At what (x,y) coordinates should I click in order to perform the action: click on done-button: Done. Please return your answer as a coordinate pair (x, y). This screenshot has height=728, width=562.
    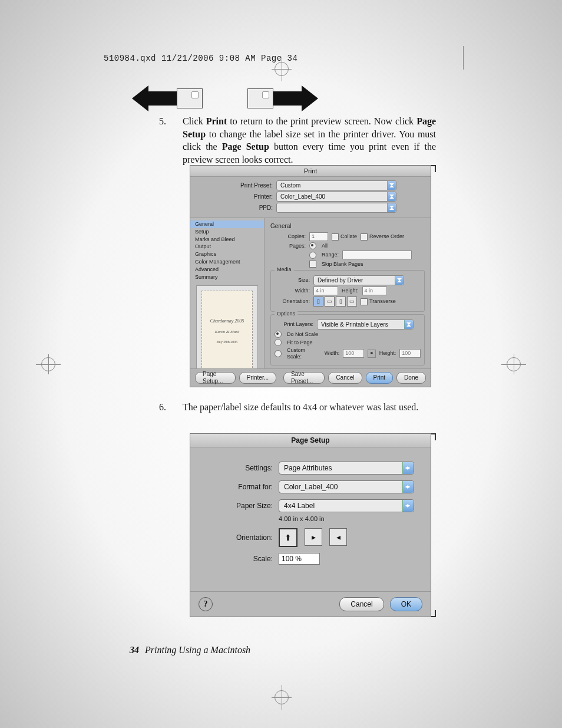
    Looking at the image, I should click on (411, 378).